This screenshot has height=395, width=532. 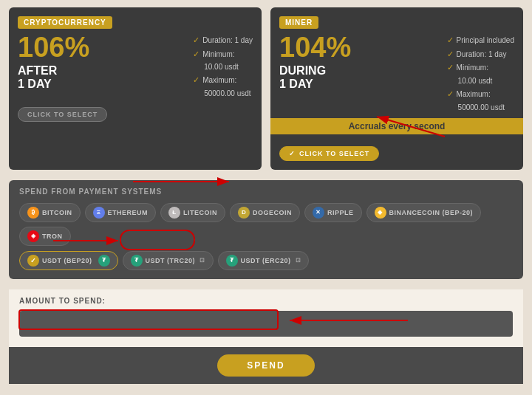 What do you see at coordinates (50, 213) in the screenshot?
I see `crypto-btn-bitcoin: ₿ BITCOIN` at bounding box center [50, 213].